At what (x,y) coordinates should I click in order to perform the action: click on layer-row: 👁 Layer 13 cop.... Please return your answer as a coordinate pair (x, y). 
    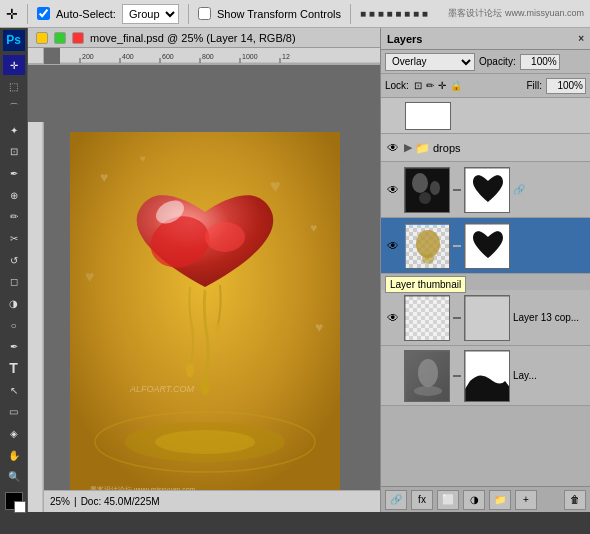
    Looking at the image, I should click on (486, 318).